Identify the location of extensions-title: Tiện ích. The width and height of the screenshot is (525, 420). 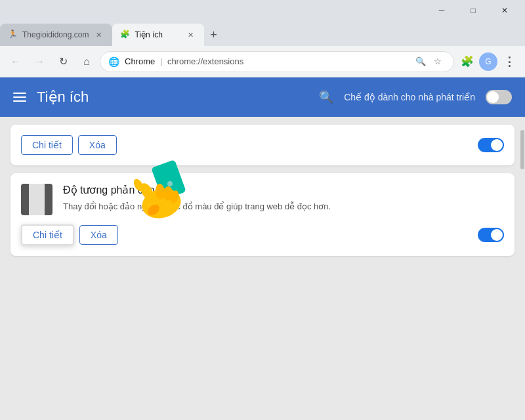
(173, 97).